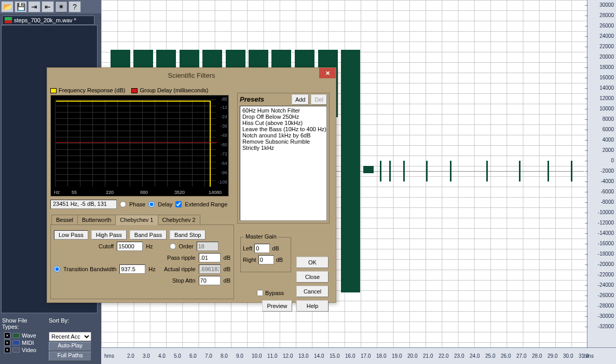 This screenshot has height=364, width=616. What do you see at coordinates (130, 246) in the screenshot?
I see `cutoff-input` at bounding box center [130, 246].